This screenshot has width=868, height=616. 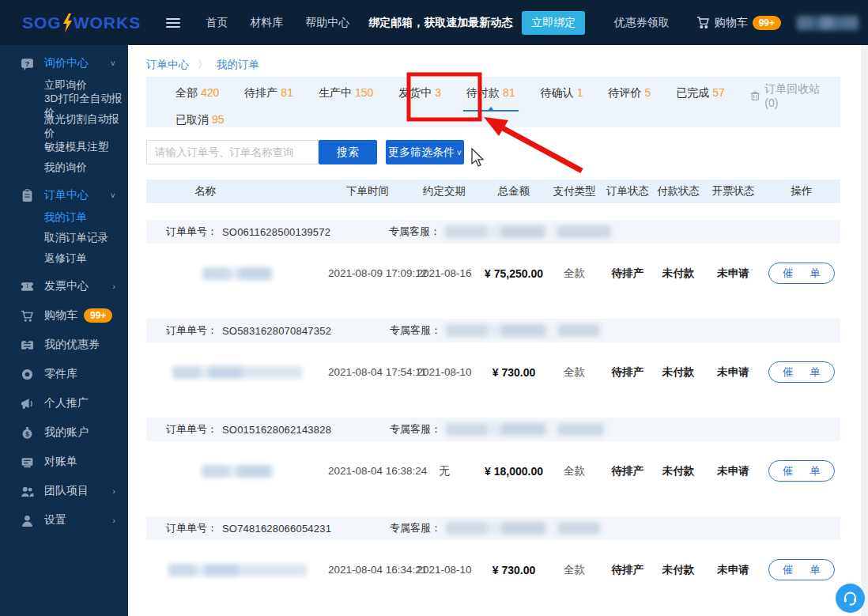 What do you see at coordinates (425, 152) in the screenshot?
I see `more-filters-button: 更多筛选条件˅` at bounding box center [425, 152].